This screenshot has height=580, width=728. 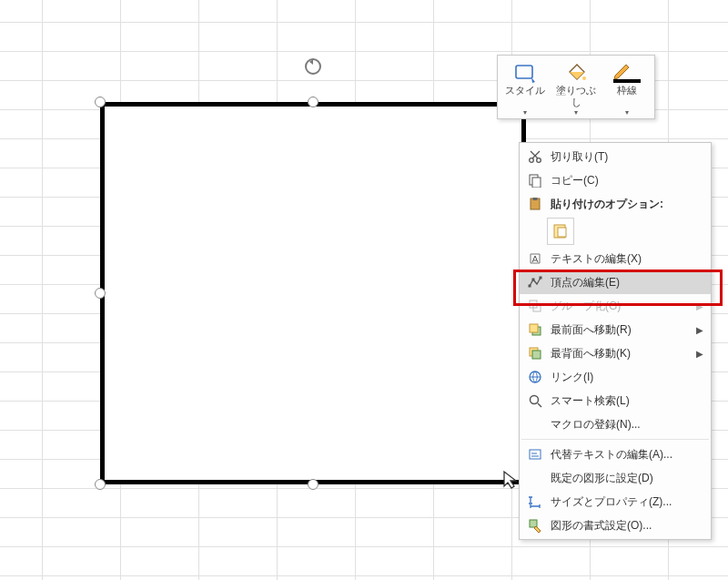 I want to click on menu-size-props-label: サイズとプロパティ(Z)..., so click(x=627, y=503).